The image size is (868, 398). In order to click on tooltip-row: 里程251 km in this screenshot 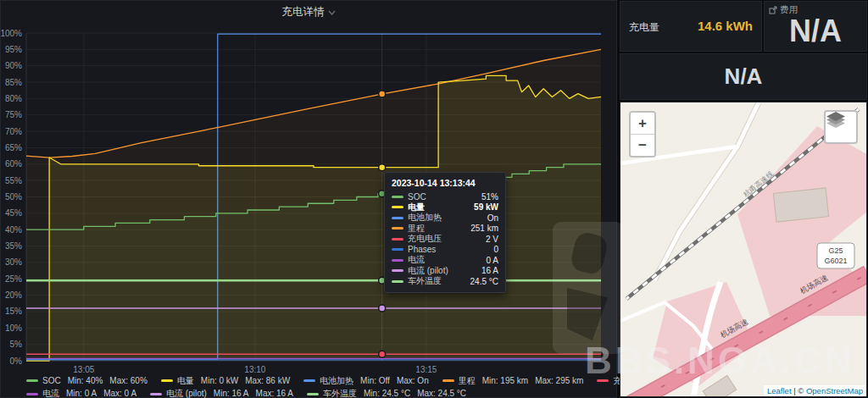, I will do `click(445, 229)`.